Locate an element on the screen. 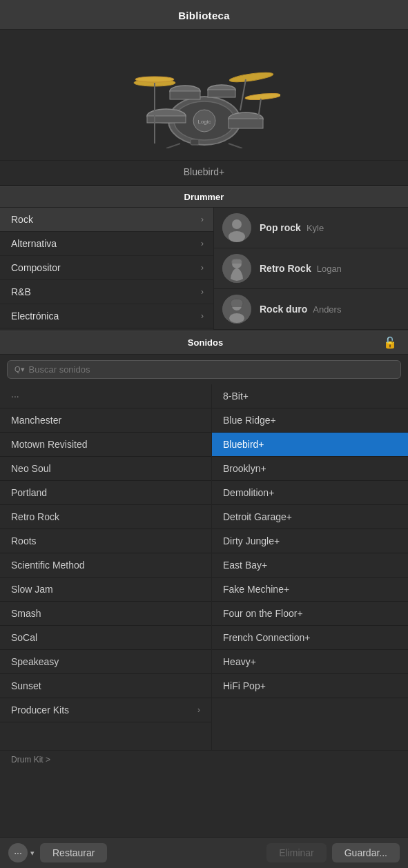 This screenshot has height=868, width=408. list-item-scientific-method: Scientific Method is located at coordinates (106, 566).